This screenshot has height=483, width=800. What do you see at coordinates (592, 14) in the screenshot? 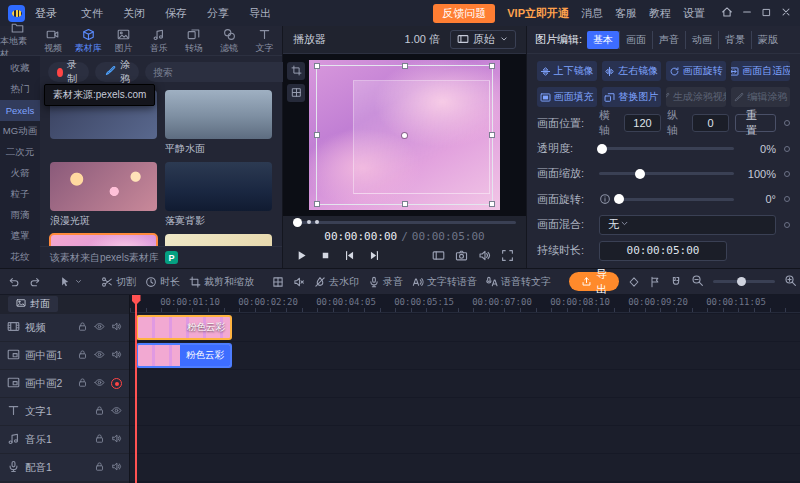
I see `topbar-item-0: 消息` at bounding box center [592, 14].